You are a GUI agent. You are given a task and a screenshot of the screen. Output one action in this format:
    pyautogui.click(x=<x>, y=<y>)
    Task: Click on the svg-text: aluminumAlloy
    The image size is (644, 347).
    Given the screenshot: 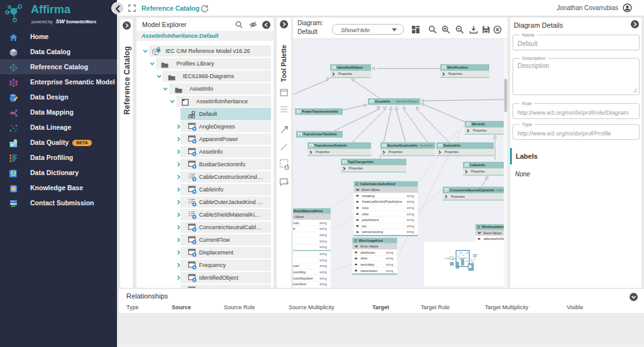 What is the action you would take?
    pyautogui.click(x=299, y=272)
    